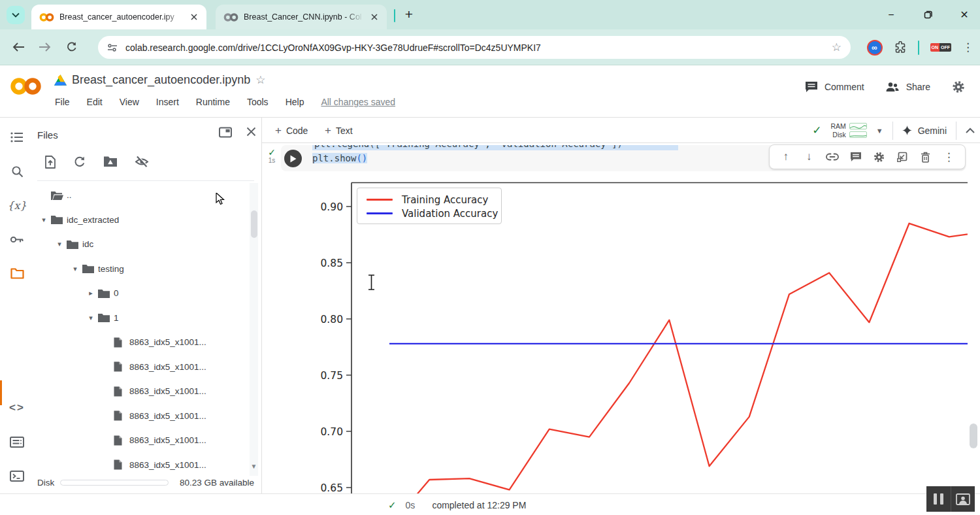 Image resolution: width=980 pixels, height=515 pixels. What do you see at coordinates (253, 467) in the screenshot?
I see `scrollbar-down-arrow: ▼` at bounding box center [253, 467].